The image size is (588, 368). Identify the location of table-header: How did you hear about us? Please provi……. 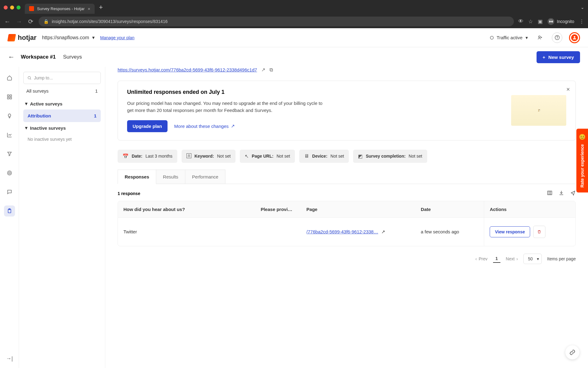
(347, 209).